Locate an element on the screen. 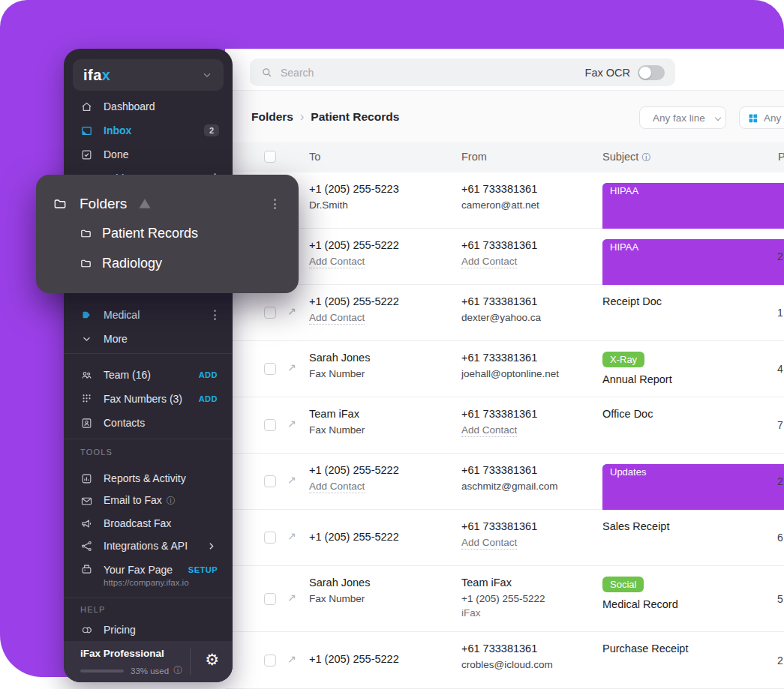  sidebar-item-broadcast-fax: Broadcast Fax is located at coordinates (149, 523).